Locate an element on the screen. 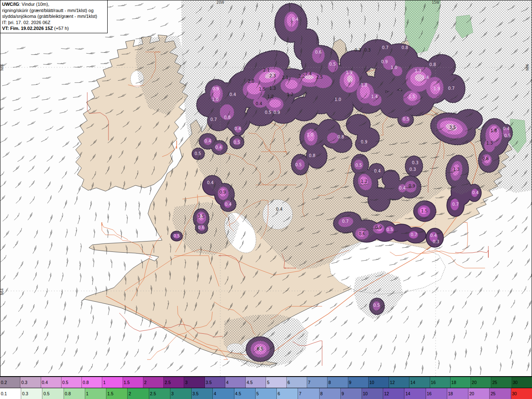 The width and height of the screenshot is (532, 399). colorbar-cell-label: 20 is located at coordinates (474, 382).